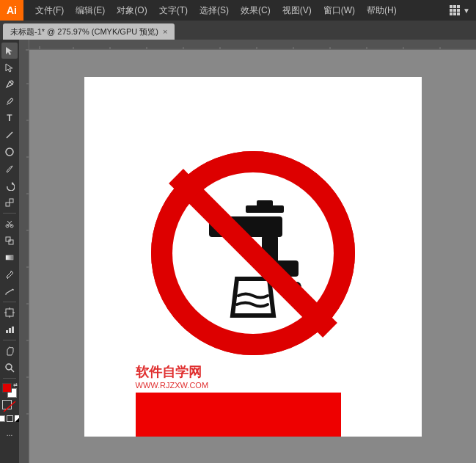 The height and width of the screenshot is (463, 476). I want to click on menu-text: 文字(T), so click(173, 10).